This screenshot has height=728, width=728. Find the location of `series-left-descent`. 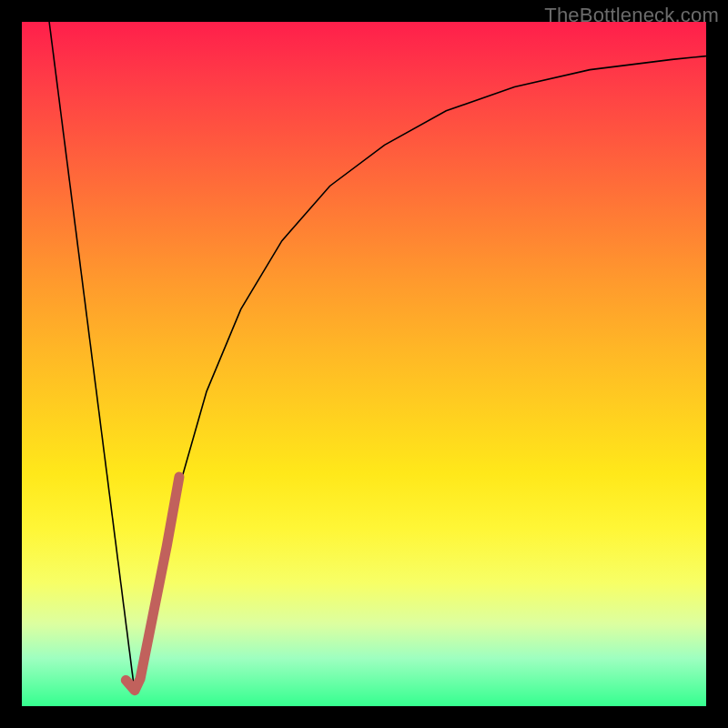

series-left-descent is located at coordinates (92, 357).